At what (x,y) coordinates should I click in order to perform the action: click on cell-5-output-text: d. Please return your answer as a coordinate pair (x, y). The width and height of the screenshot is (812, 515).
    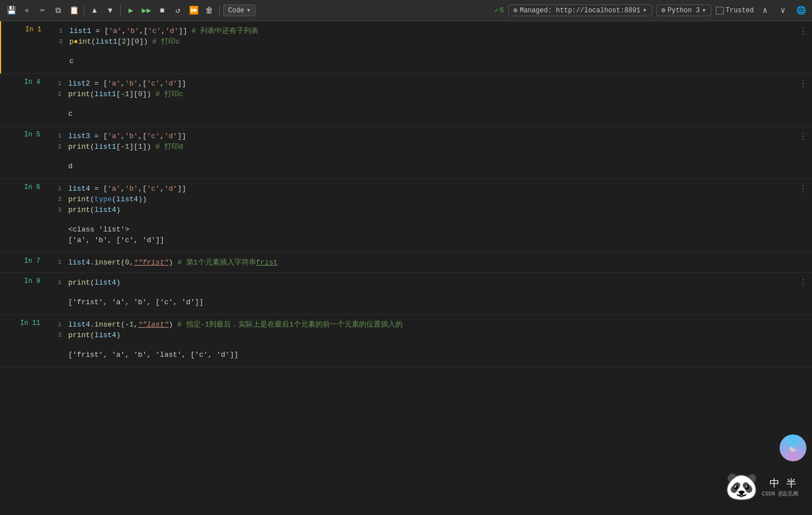
    Looking at the image, I should click on (437, 167).